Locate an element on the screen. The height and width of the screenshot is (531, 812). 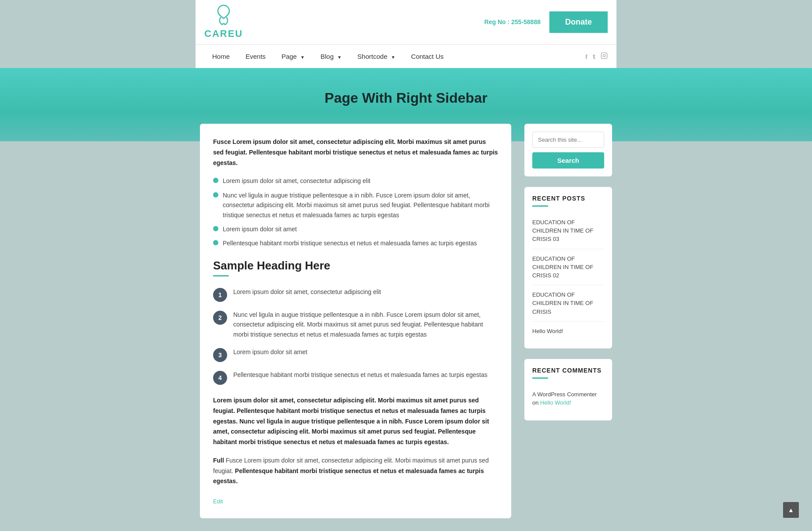
reg-number: Reg No : 255-58888 is located at coordinates (513, 22).